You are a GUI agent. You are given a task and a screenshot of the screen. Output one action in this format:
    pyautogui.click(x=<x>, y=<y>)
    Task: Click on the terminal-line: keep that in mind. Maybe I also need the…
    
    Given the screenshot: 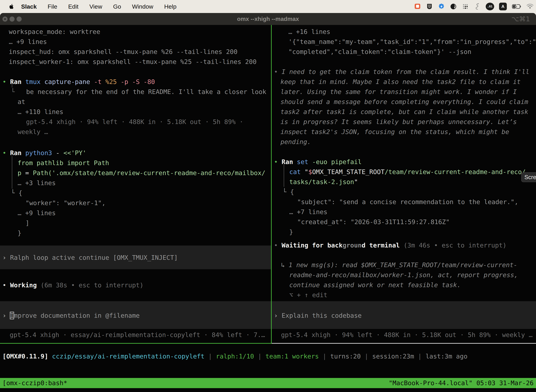 What is the action you would take?
    pyautogui.click(x=401, y=82)
    